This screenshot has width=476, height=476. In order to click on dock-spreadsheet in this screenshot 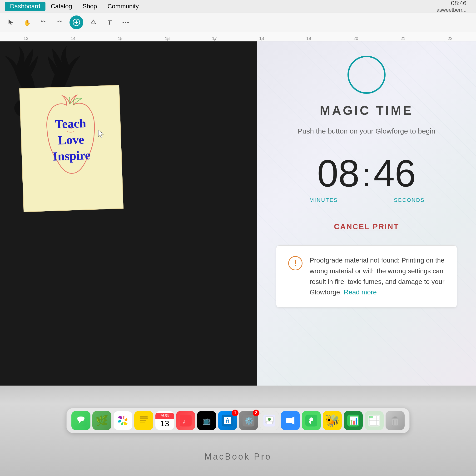, I will do `click(374, 421)`.